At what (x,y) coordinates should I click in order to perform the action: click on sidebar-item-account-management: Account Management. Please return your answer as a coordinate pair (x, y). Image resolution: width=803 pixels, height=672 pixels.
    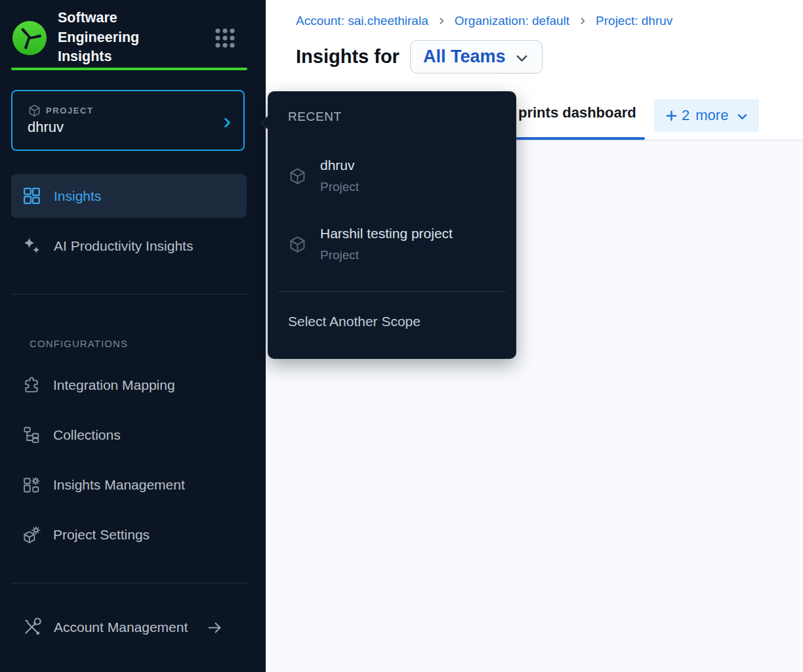
    Looking at the image, I should click on (129, 627).